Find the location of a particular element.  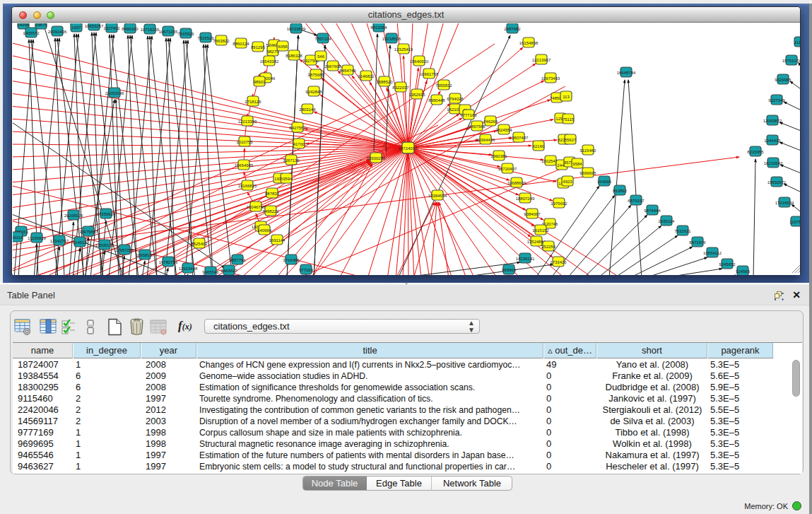

svg-text: 924565 is located at coordinates (743, 271).